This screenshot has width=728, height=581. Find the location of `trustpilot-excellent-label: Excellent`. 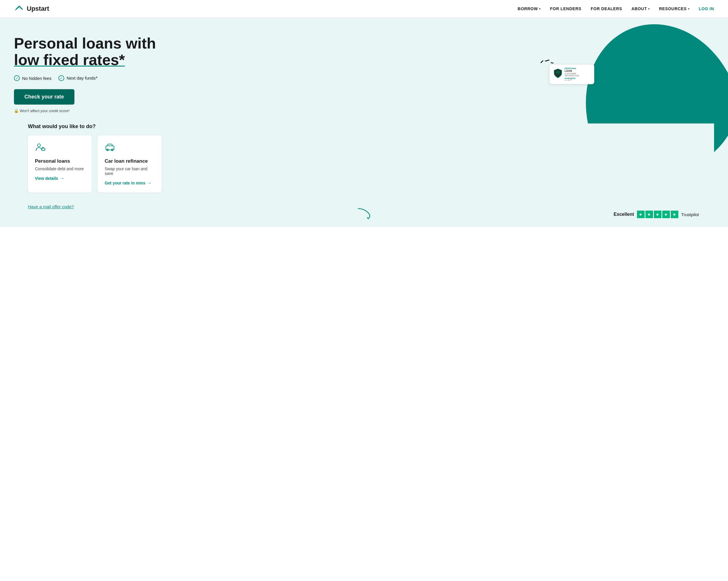

trustpilot-excellent-label: Excellent is located at coordinates (624, 215).